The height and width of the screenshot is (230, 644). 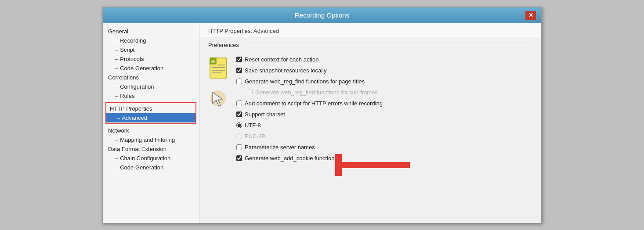 What do you see at coordinates (239, 136) in the screenshot?
I see `radio-eucjp` at bounding box center [239, 136].